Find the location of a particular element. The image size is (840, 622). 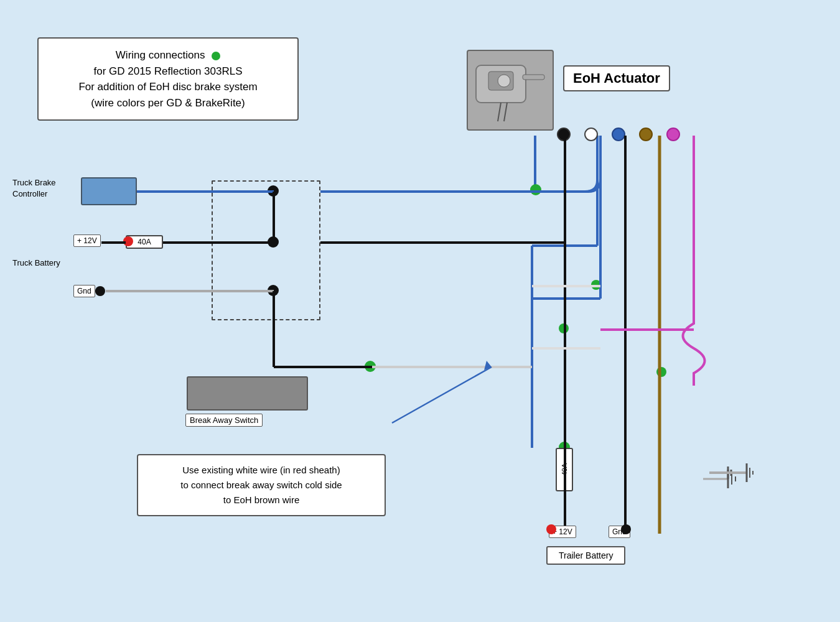

gnd-label: Gnd is located at coordinates (85, 291).